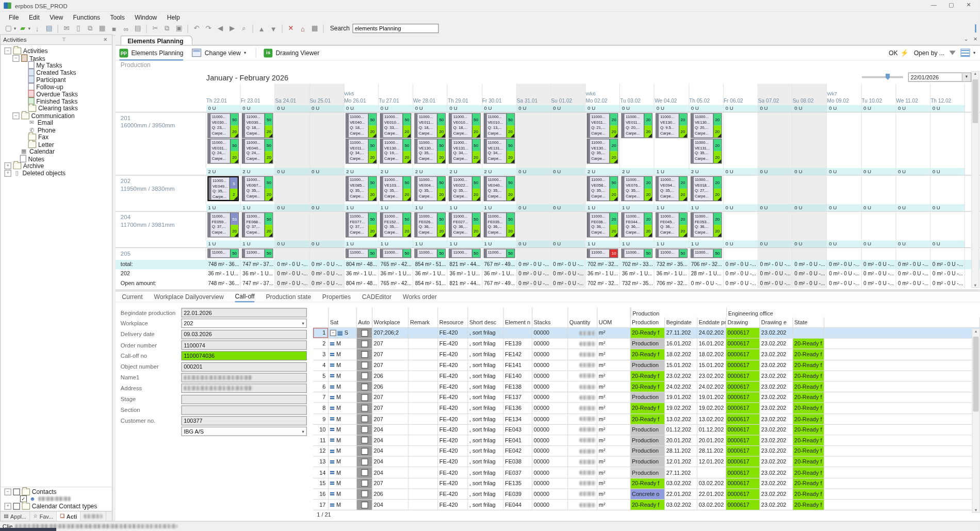 The height and width of the screenshot is (531, 980). Describe the element at coordinates (336, 296) in the screenshot. I see `detail-tab-properties: Properties` at that location.